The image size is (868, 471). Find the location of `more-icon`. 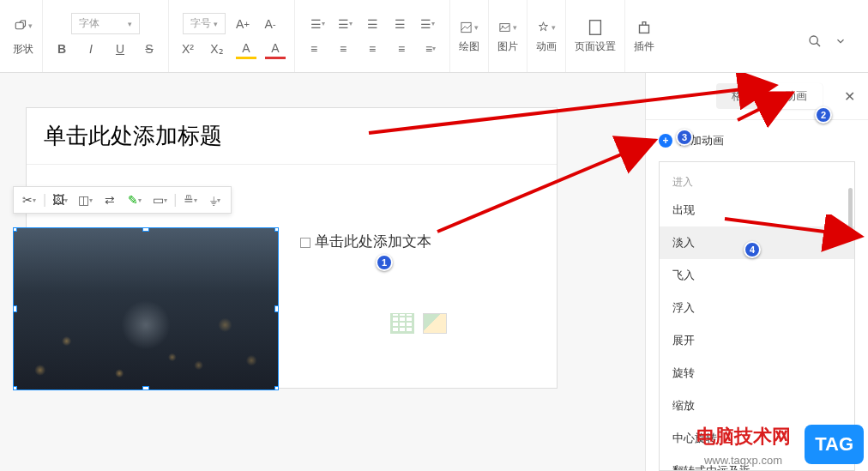

more-icon is located at coordinates (841, 43).